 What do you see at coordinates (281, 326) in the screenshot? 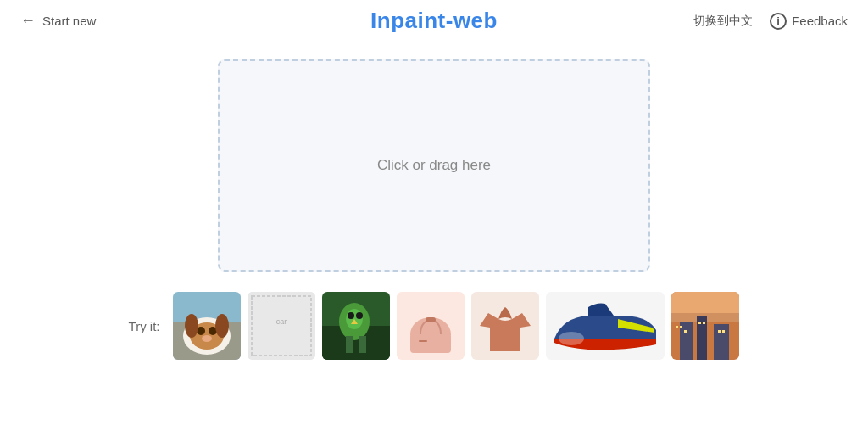
I see `car-image: car` at bounding box center [281, 326].